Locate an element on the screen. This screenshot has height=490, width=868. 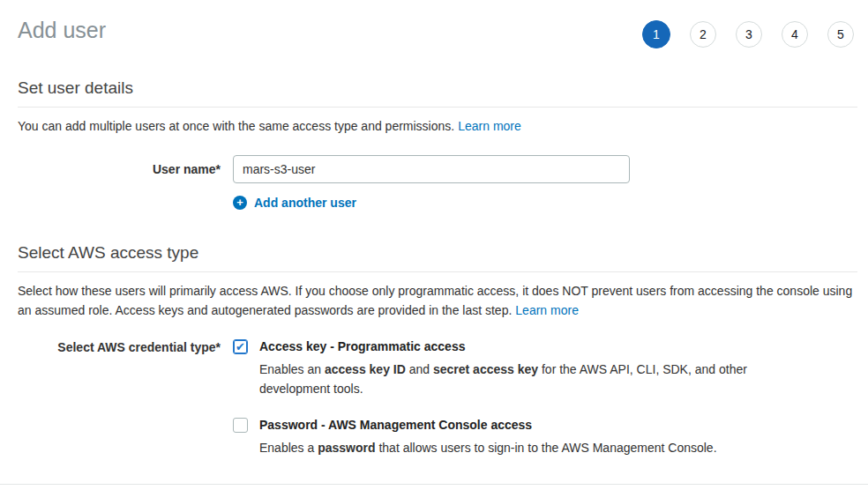
access-type-intro: Select how these users will primarily ac… is located at coordinates (438, 301).